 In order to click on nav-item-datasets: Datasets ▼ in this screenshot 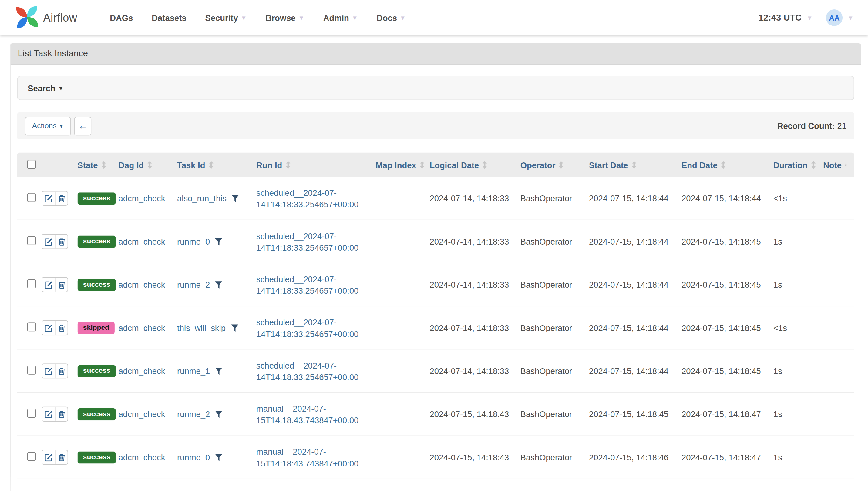, I will do `click(169, 18)`.